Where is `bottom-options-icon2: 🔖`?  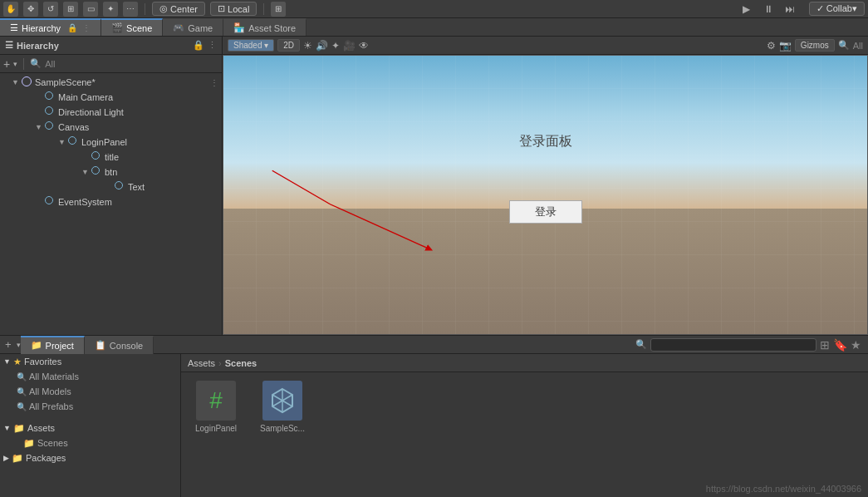
bottom-options-icon2: 🔖 is located at coordinates (841, 345).